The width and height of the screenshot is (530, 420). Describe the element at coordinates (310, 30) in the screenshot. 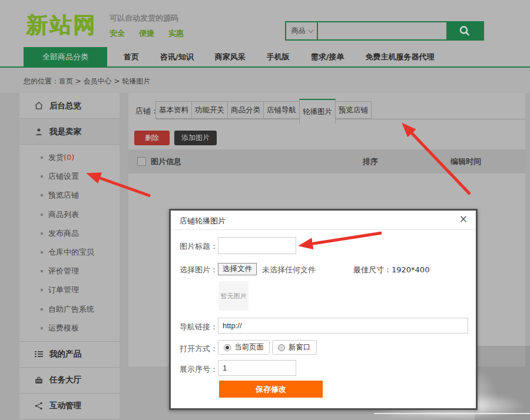

I see `chevron-down-icon` at that location.